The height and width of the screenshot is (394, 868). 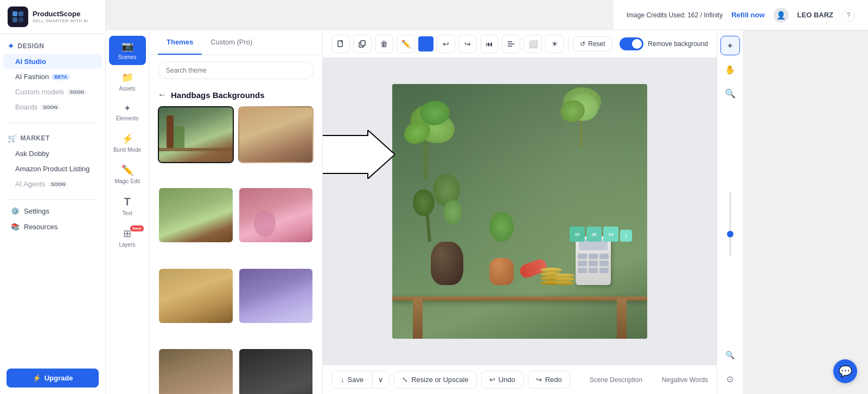 I want to click on sidebar-item-ask-dobby: Ask Dobby, so click(x=53, y=154).